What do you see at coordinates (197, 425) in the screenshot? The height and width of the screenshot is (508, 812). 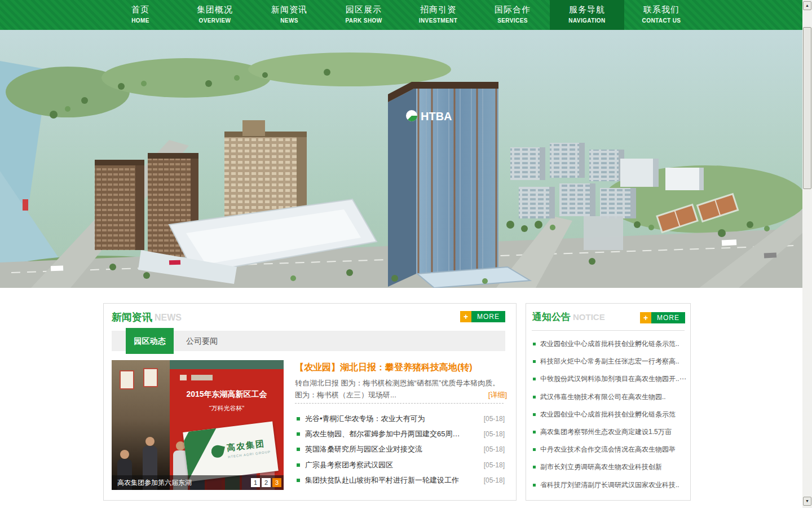 I see `news-slide-photo: 2015年东湖高新区工会 “万科光谷杯” 高农集团 HTECH AGRI GRO…` at bounding box center [197, 425].